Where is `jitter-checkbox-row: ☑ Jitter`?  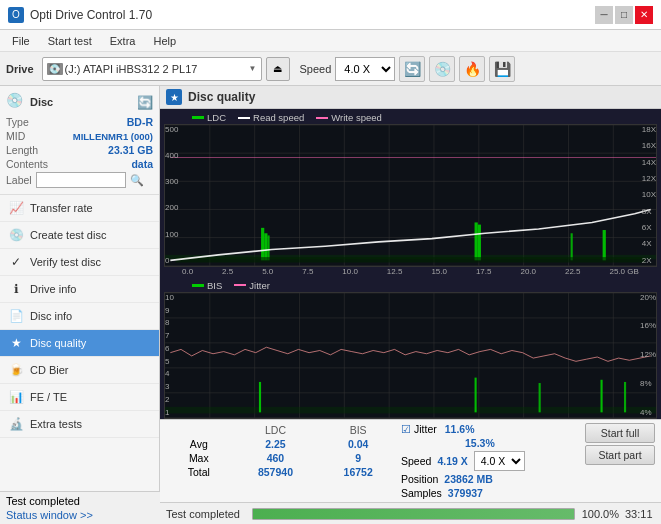 jitter-checkbox-row: ☑ Jitter is located at coordinates (419, 429).